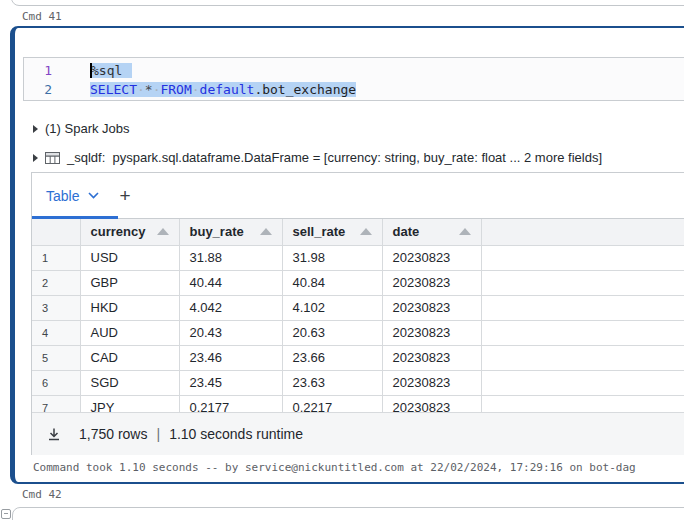  What do you see at coordinates (354, 79) in the screenshot?
I see `code-editor: 1%sql2SELECT·*·FROM·default.bot_exchange` at bounding box center [354, 79].